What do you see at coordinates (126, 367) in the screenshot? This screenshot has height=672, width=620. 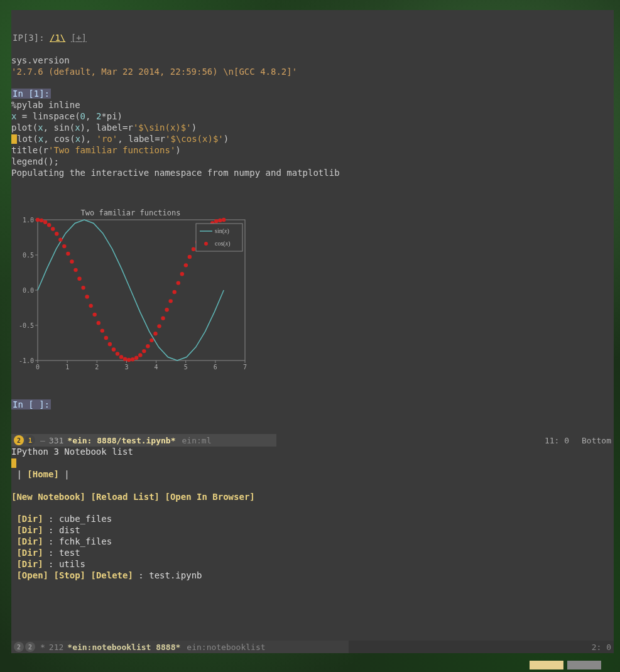 I see `svg-text: 3` at bounding box center [126, 367].